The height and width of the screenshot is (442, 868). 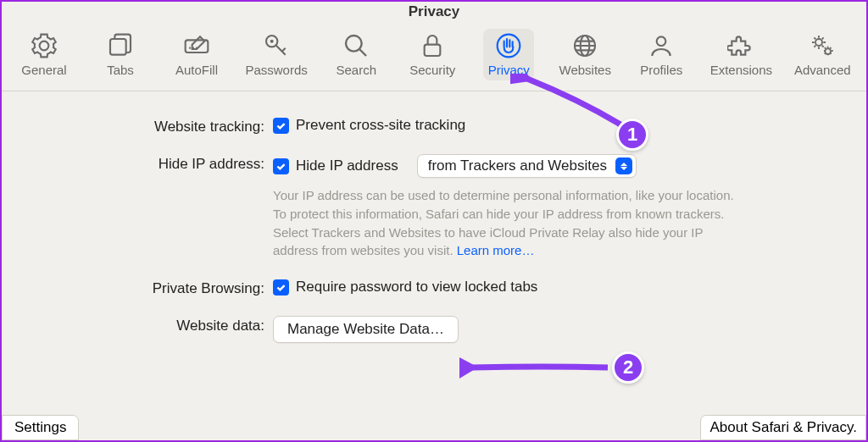 What do you see at coordinates (661, 69) in the screenshot?
I see `tab-label: Profiles` at bounding box center [661, 69].